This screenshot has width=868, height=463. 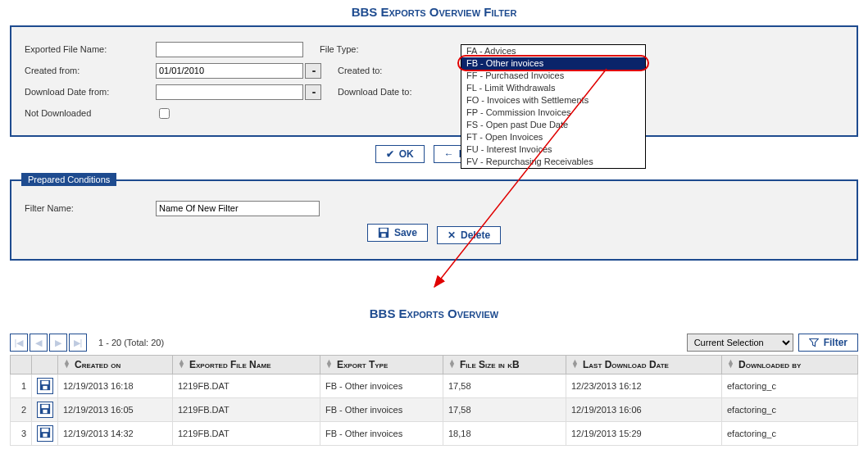 I want to click on col-created-on-label: Created on, so click(x=98, y=365).